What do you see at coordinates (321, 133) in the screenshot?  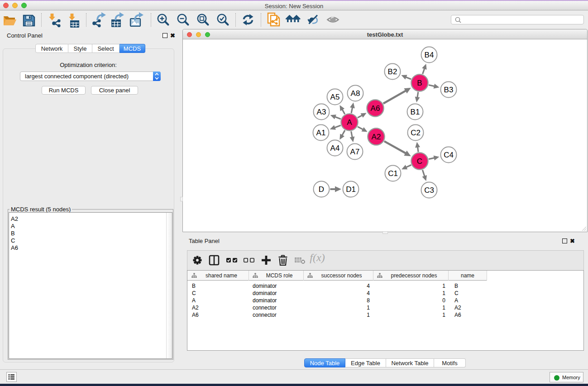 I see `svg-text: A1` at bounding box center [321, 133].